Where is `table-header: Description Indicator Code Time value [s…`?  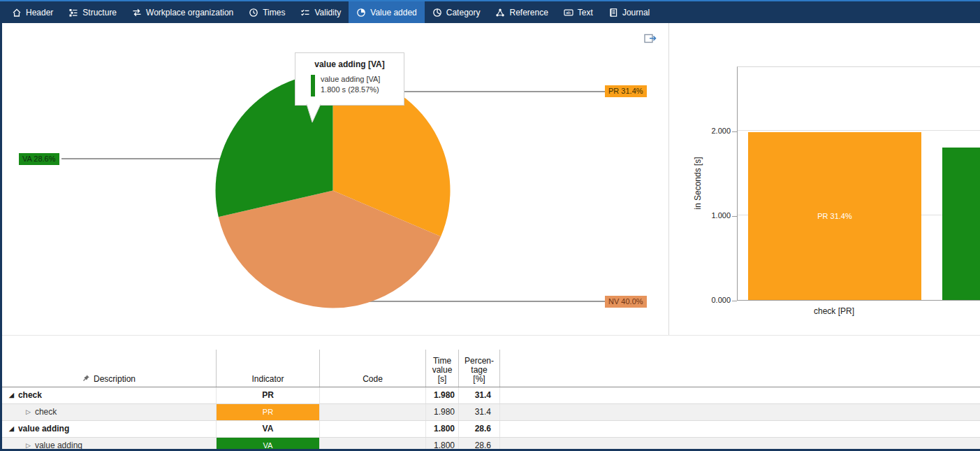 table-header: Description Indicator Code Time value [s… is located at coordinates (491, 368).